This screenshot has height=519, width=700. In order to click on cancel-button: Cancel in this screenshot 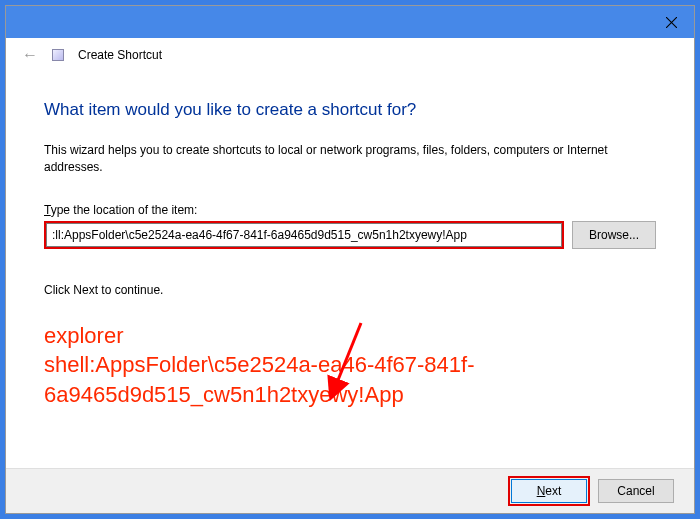, I will do `click(636, 491)`.